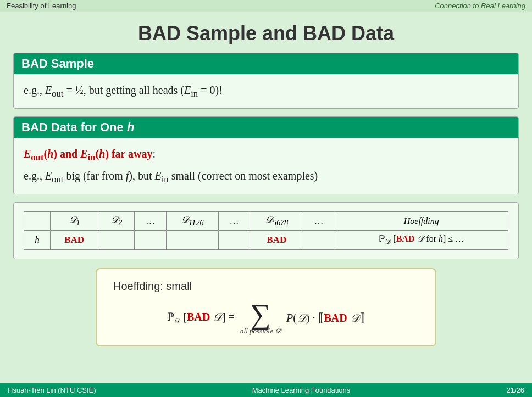 The width and height of the screenshot is (532, 397). Describe the element at coordinates (37, 221) in the screenshot. I see `col-empty` at that location.